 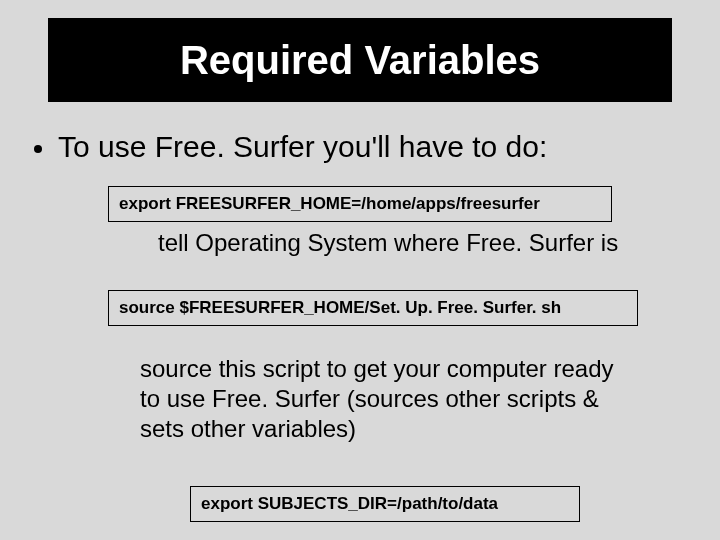 What do you see at coordinates (360, 60) in the screenshot?
I see `slide-title: Required Variables` at bounding box center [360, 60].